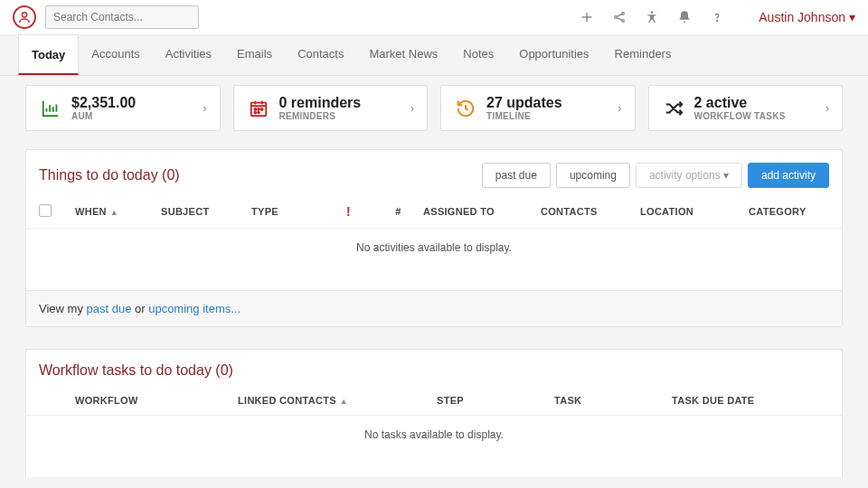 The width and height of the screenshot is (868, 488). I want to click on user-name: Austin Johnson, so click(802, 17).